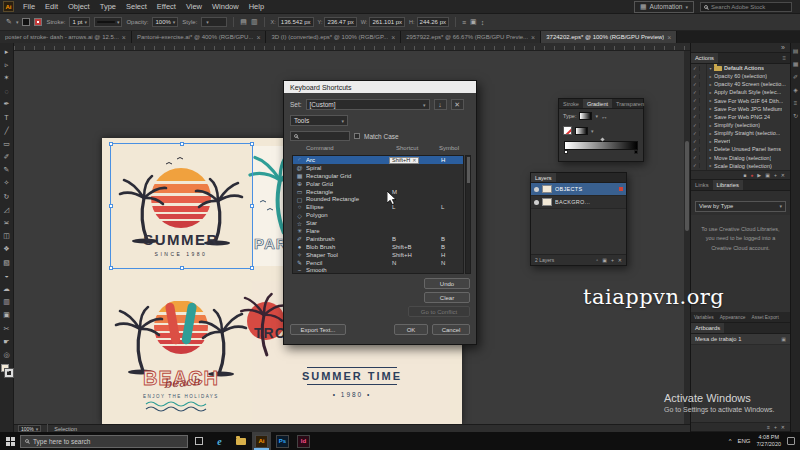 The height and width of the screenshot is (450, 800). What do you see at coordinates (740, 48) in the screenshot?
I see `collapse-panels-icon: »` at bounding box center [740, 48].